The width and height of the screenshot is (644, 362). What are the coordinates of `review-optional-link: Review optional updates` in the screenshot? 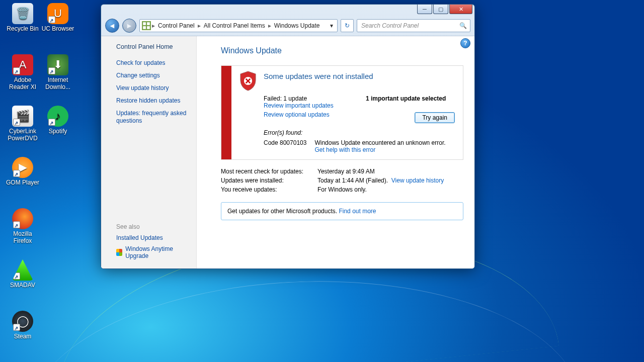 It's located at (308, 115).